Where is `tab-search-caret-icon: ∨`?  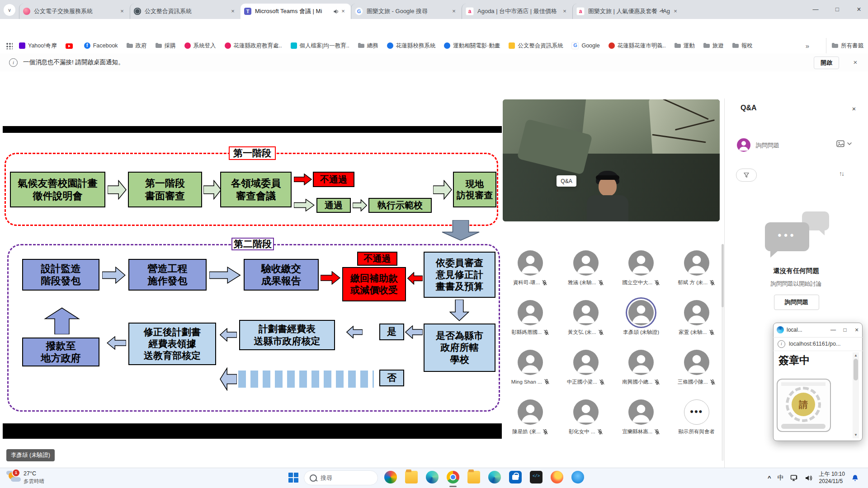
tab-search-caret-icon: ∨ is located at coordinates (9, 10).